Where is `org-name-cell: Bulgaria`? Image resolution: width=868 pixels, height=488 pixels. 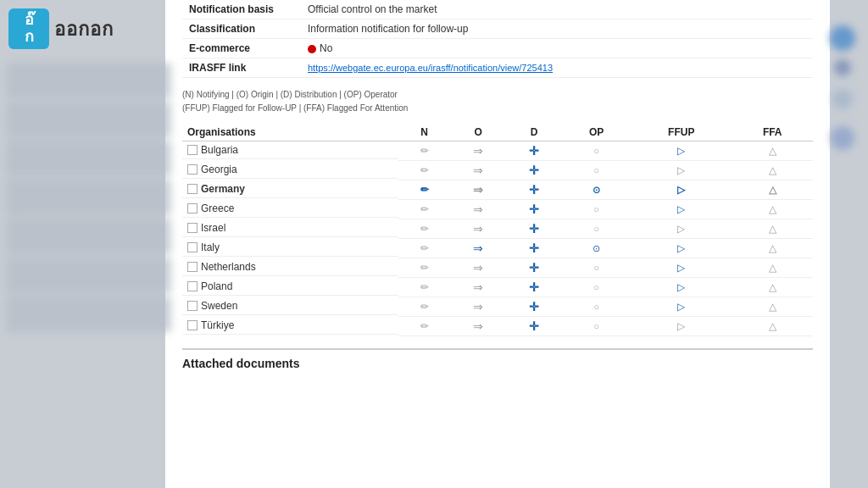 org-name-cell: Bulgaria is located at coordinates (290, 151).